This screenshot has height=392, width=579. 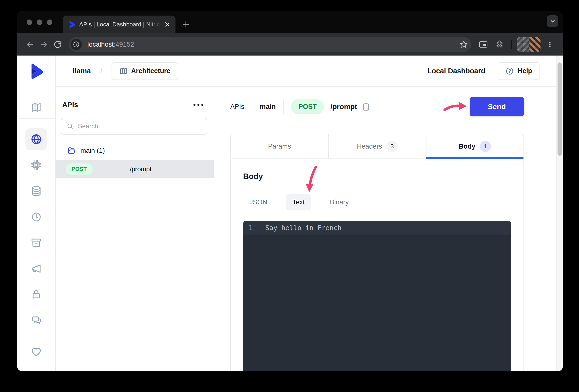 I want to click on help-circle-icon, so click(x=510, y=71).